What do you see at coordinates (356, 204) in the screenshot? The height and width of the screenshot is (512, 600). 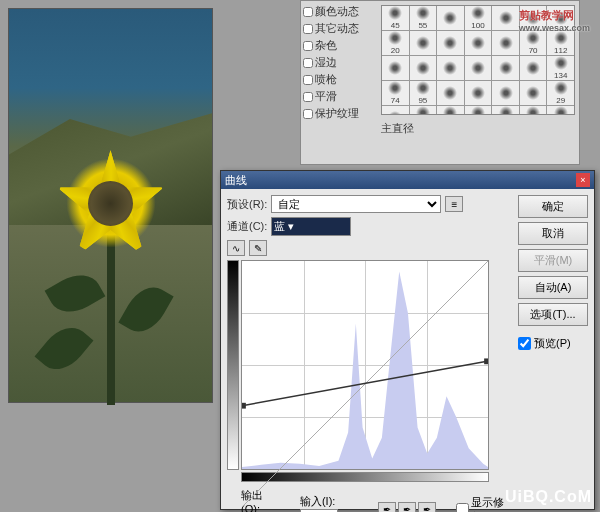 I see `preset-select: 自定` at bounding box center [356, 204].